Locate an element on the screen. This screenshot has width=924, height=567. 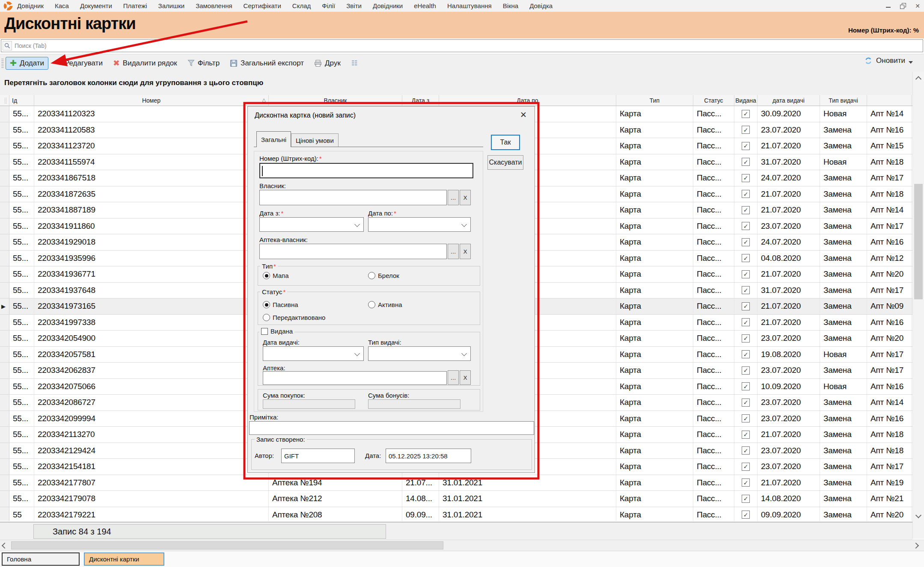
scroll-down-icon is located at coordinates (918, 515).